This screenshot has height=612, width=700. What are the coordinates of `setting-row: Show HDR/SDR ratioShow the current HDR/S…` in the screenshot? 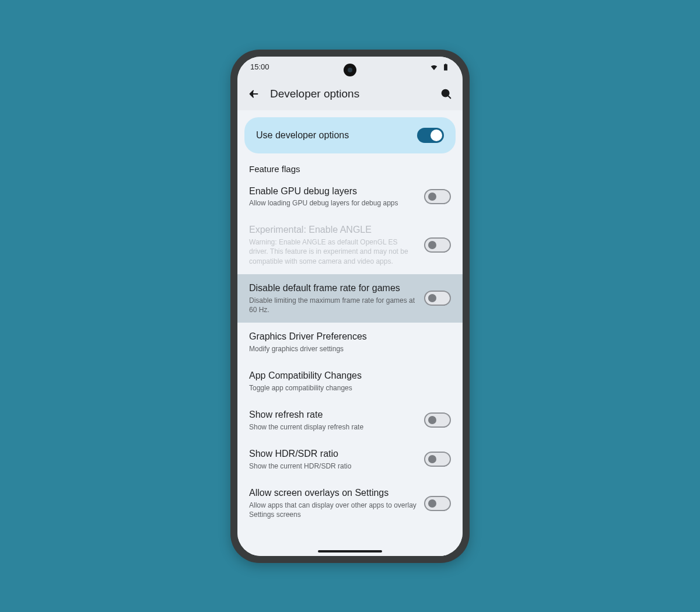 It's located at (350, 460).